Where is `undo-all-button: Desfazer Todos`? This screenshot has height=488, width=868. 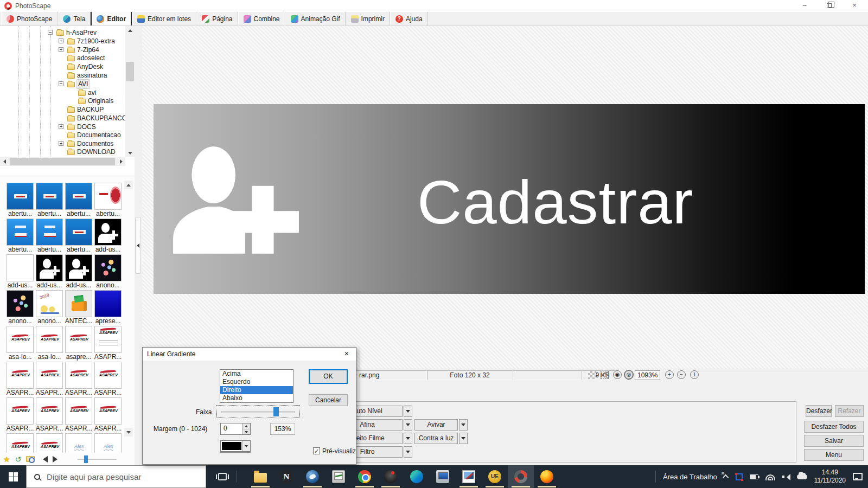
undo-all-button: Desfazer Todos is located at coordinates (834, 427).